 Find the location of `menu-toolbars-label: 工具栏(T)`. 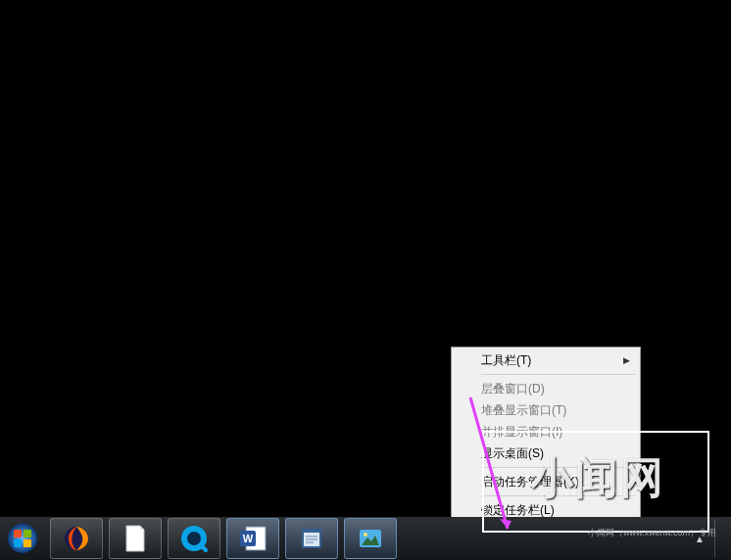

menu-toolbars-label: 工具栏(T) is located at coordinates (506, 360).